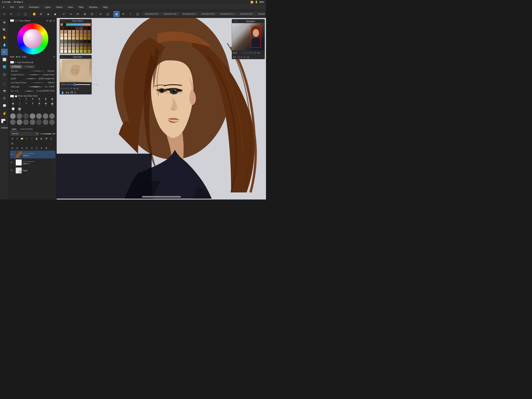  Describe the element at coordinates (247, 14) in the screenshot. I see `tab-illustration128: Illustration128×` at that location.